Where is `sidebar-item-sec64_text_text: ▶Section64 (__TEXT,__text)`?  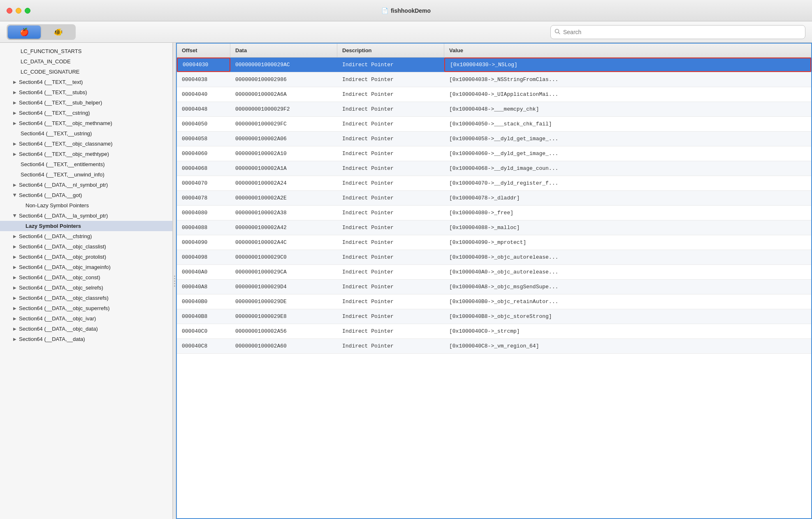 sidebar-item-sec64_text_text: ▶Section64 (__TEXT,__text) is located at coordinates (86, 82).